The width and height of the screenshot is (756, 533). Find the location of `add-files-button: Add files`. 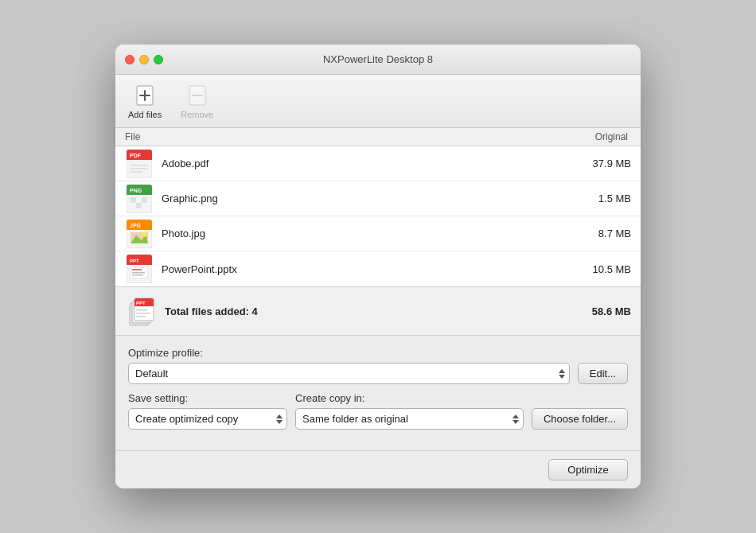

add-files-button: Add files is located at coordinates (145, 101).